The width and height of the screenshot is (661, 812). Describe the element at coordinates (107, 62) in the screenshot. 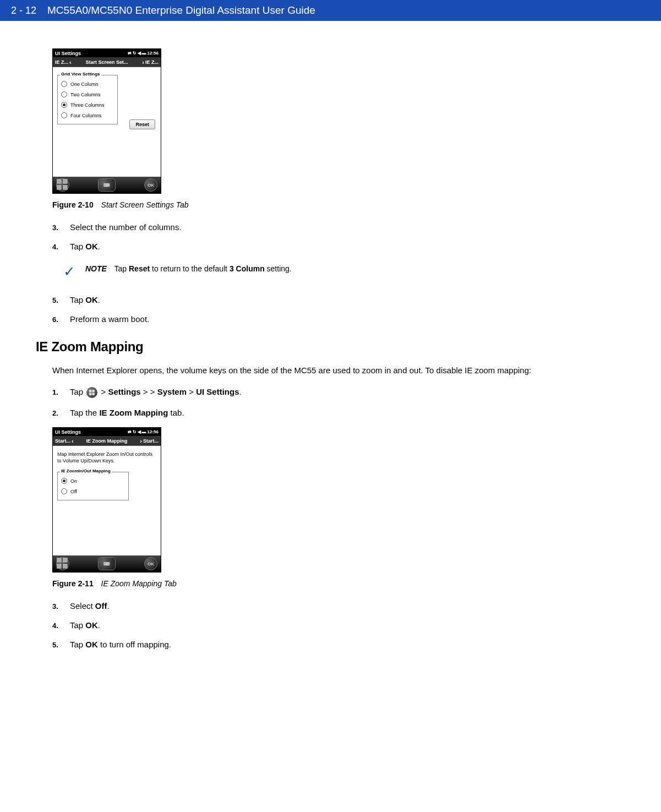

I see `device-tab-bar: IE Z... ‹ Start Screen Set... › IE Z...` at that location.